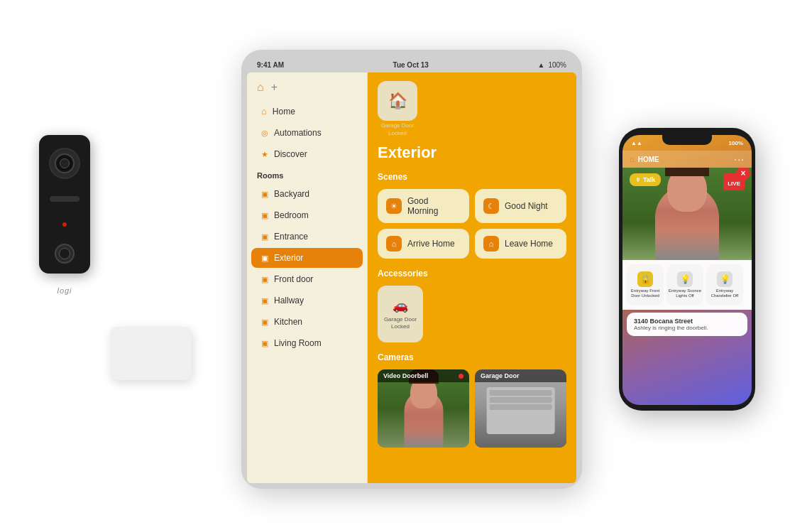  What do you see at coordinates (491, 244) in the screenshot?
I see `home-leave-icon: ⌂` at bounding box center [491, 244].